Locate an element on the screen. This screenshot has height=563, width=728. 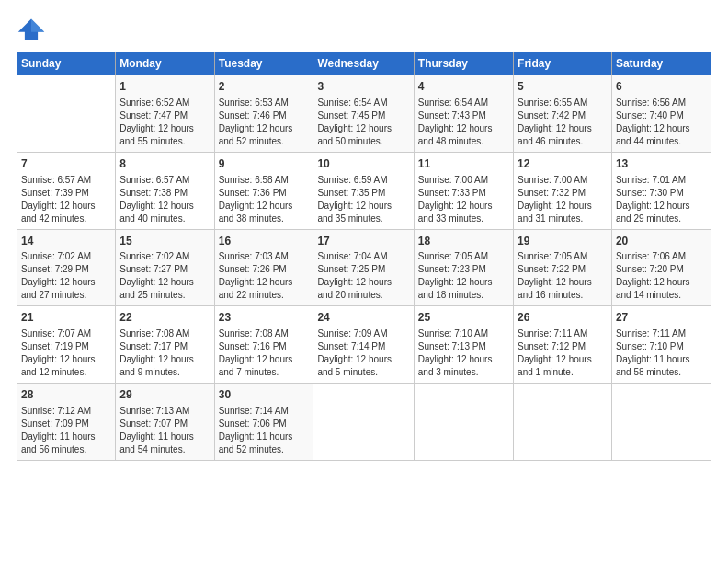
day-info: Sunrise: 7:02 AM is located at coordinates (165, 257).